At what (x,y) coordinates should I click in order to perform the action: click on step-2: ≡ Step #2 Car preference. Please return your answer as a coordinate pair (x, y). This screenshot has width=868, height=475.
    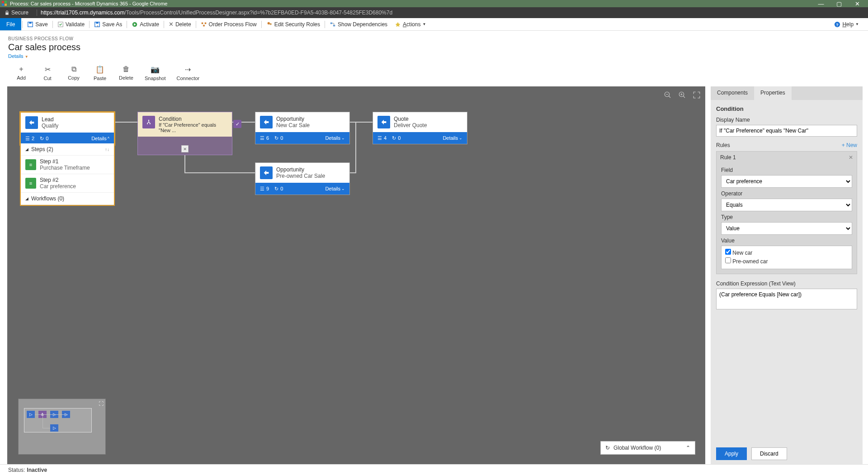
    Looking at the image, I should click on (67, 184).